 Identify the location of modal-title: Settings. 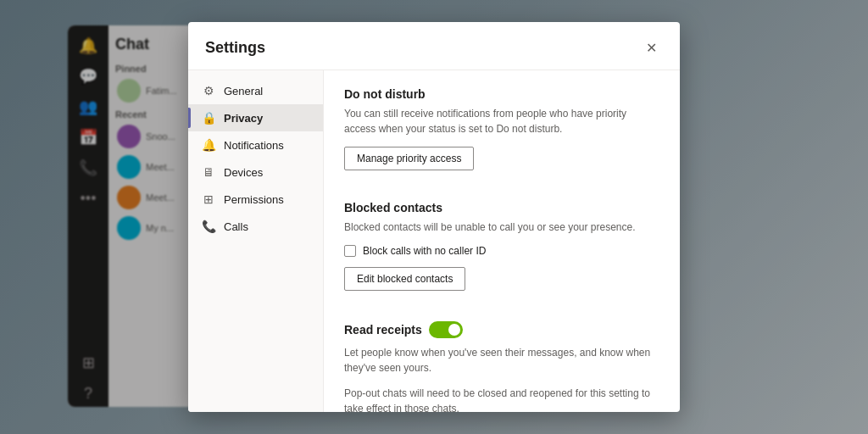
(236, 47).